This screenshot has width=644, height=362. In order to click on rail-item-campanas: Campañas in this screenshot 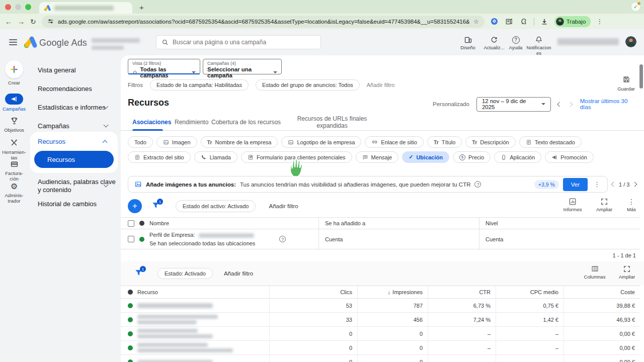, I will do `click(14, 103)`.